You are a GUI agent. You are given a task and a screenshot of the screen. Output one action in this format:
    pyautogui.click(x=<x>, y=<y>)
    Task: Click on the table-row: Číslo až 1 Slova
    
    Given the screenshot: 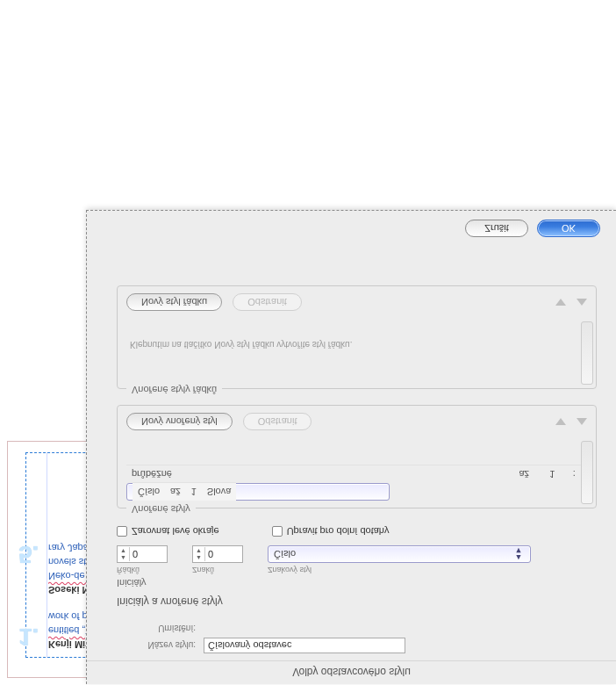 What is the action you would take?
    pyautogui.click(x=258, y=492)
    